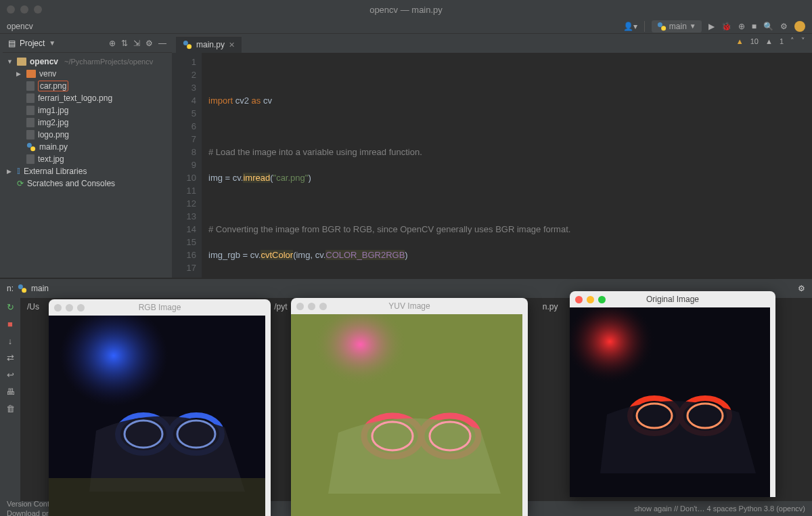 The width and height of the screenshot is (812, 516). What do you see at coordinates (769, 26) in the screenshot?
I see `search-icon: 🔍` at bounding box center [769, 26].